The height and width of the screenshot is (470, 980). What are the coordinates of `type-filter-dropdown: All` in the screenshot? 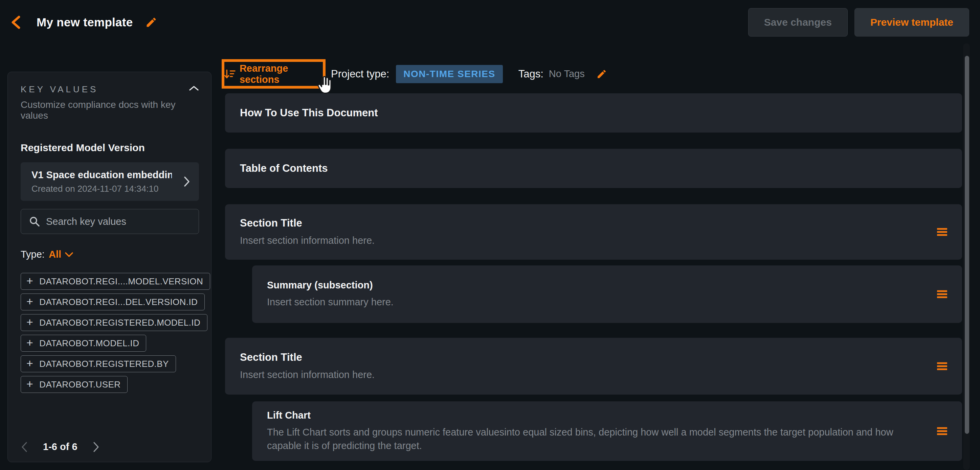 It's located at (61, 254).